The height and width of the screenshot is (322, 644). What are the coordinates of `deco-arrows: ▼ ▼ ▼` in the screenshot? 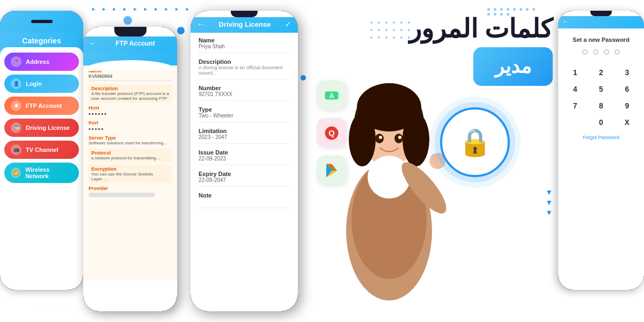 It's located at (549, 202).